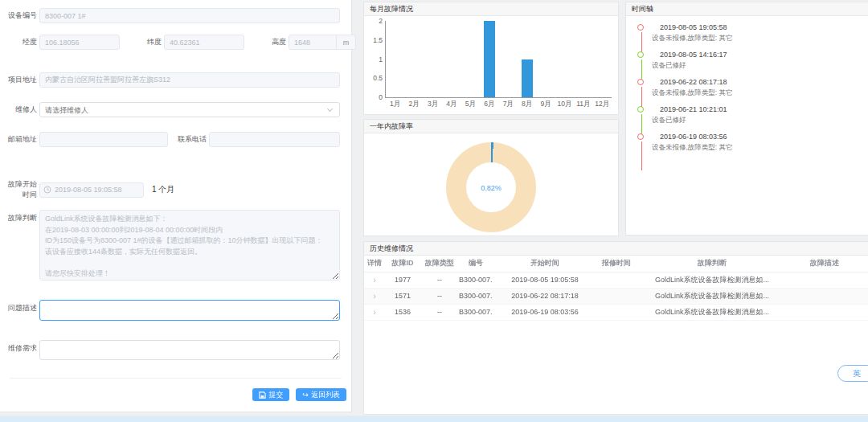  I want to click on timeline-item: 2019-08-05 14:16:17设备已修好, so click(749, 64).